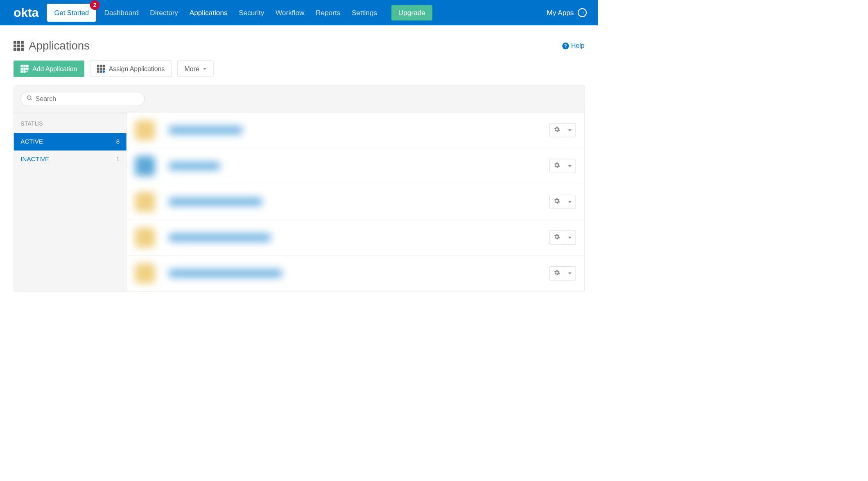 The height and width of the screenshot is (481, 868). What do you see at coordinates (70, 160) in the screenshot?
I see `sidebar-item-inactive: INACTIVE 1` at bounding box center [70, 160].